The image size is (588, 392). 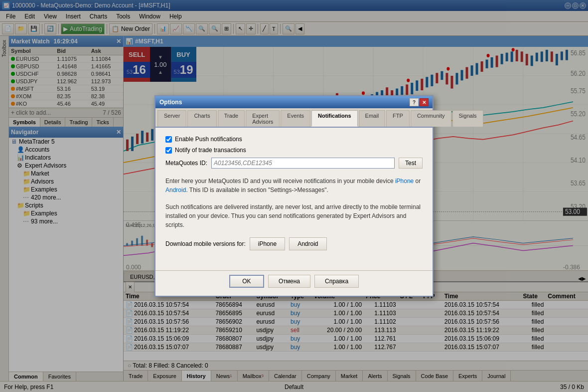 I want to click on info-paragraph-1: Enter here your MetaQuotes ID and you wi…, so click(x=293, y=186).